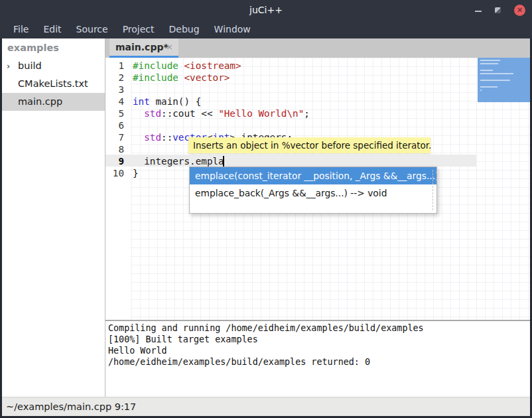  I want to click on window-title: juCi++, so click(266, 10).